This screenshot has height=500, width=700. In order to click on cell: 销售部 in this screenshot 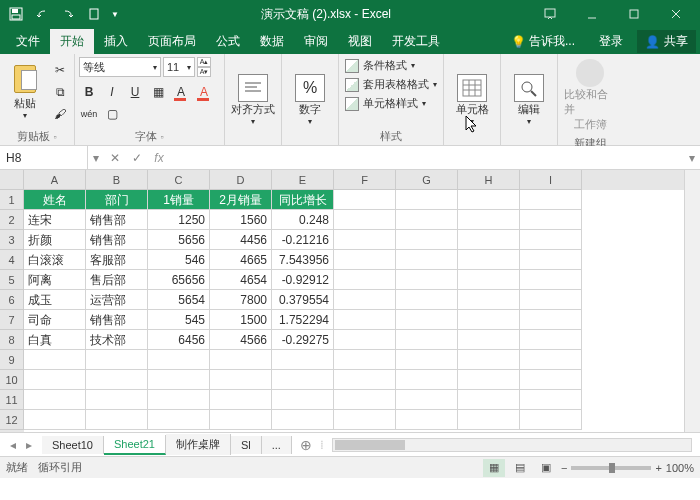, I will do `click(117, 240)`.